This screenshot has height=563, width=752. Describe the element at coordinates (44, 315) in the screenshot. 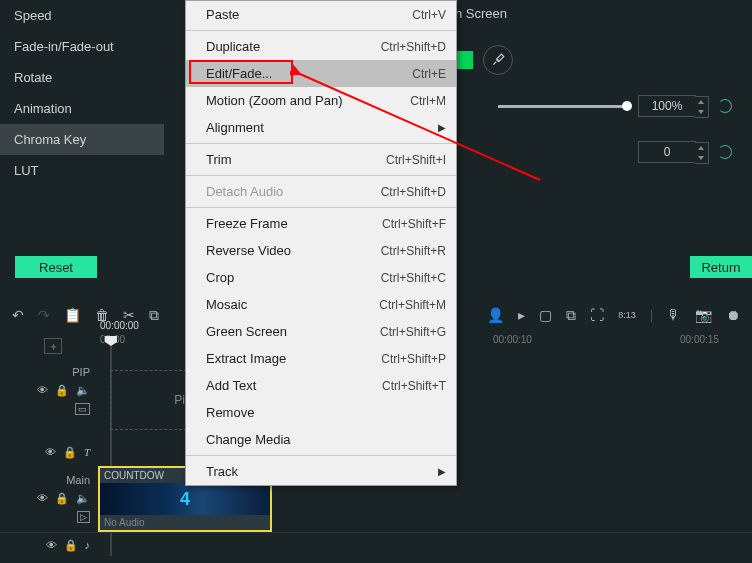

I see `redo-icon: ↷` at that location.